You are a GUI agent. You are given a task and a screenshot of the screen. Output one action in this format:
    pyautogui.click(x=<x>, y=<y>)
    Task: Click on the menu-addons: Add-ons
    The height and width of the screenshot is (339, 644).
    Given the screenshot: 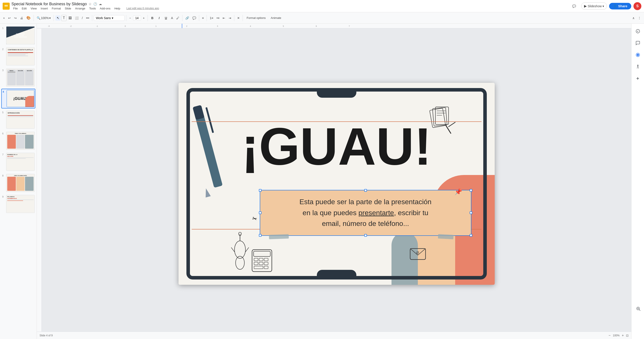 What is the action you would take?
    pyautogui.click(x=105, y=8)
    